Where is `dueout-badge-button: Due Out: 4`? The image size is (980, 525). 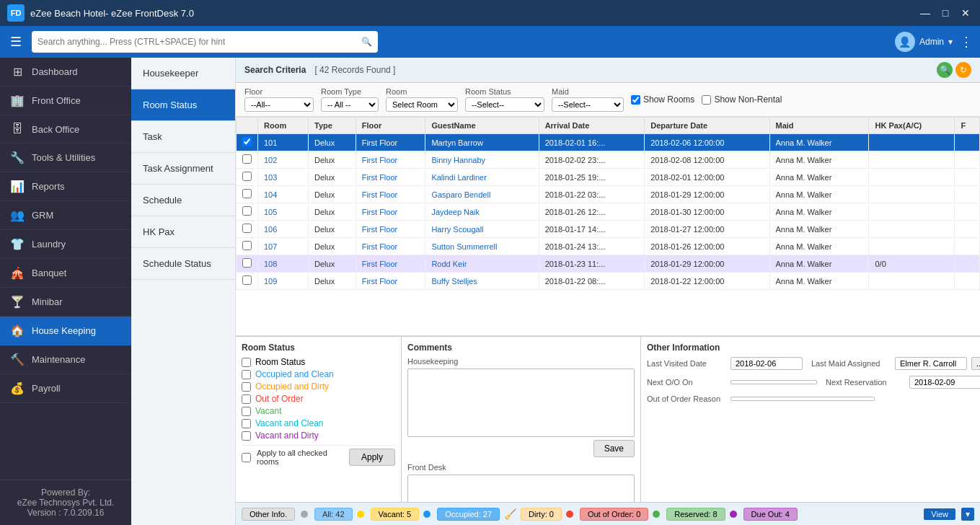
dueout-badge-button: Due Out: 4 is located at coordinates (770, 514).